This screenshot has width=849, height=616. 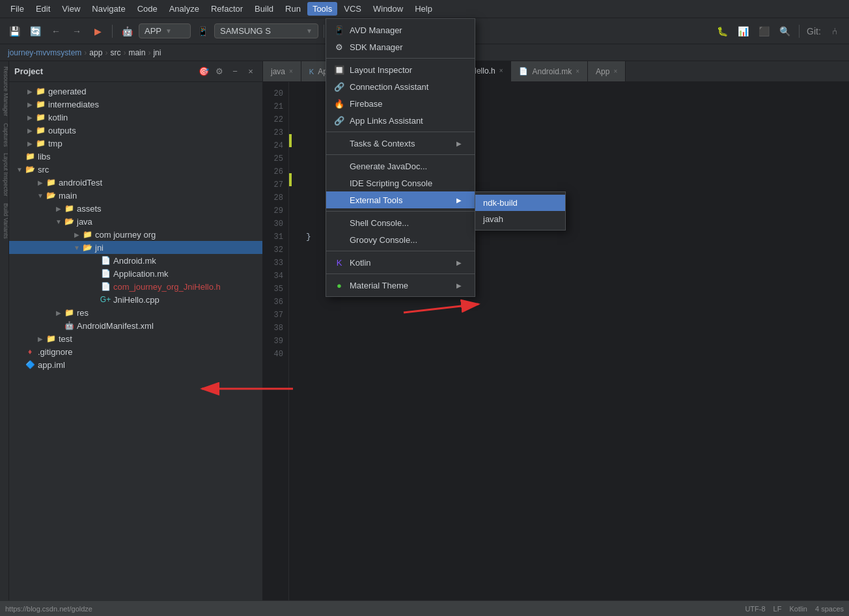 What do you see at coordinates (51, 195) in the screenshot?
I see `folder-icon-main: 📂` at bounding box center [51, 195].